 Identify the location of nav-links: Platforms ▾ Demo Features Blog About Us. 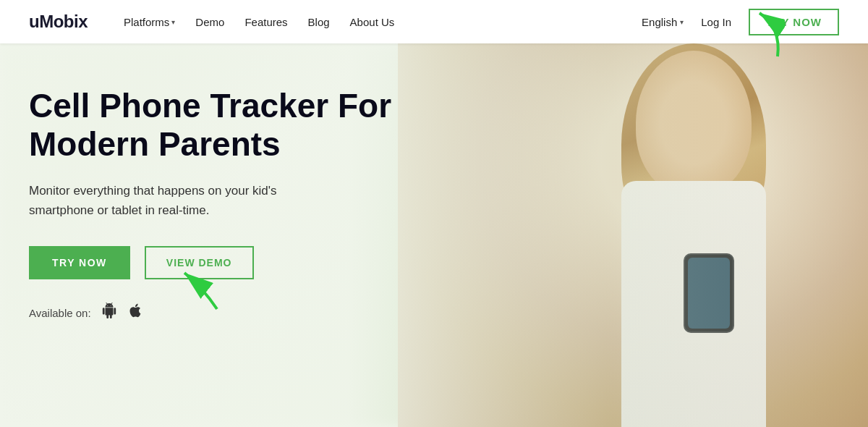
(383, 22).